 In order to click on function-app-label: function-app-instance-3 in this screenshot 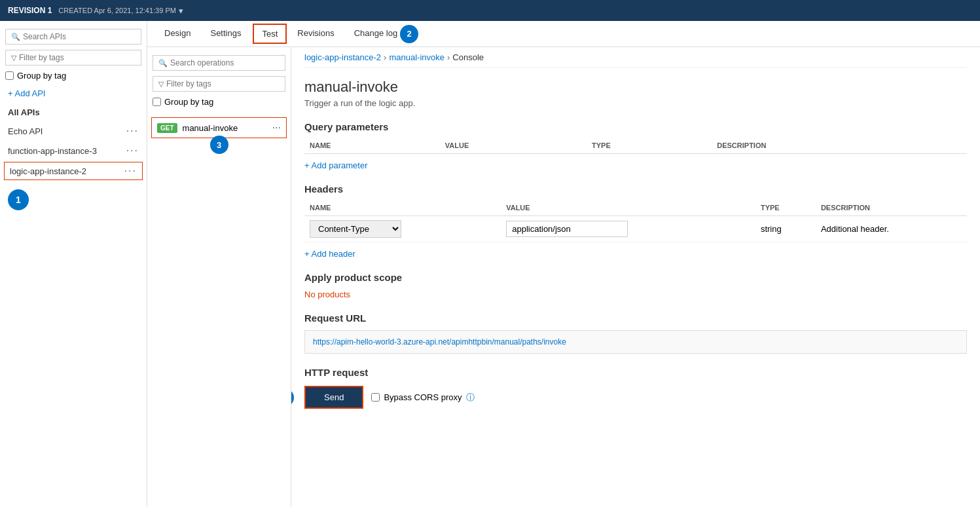, I will do `click(52, 151)`.